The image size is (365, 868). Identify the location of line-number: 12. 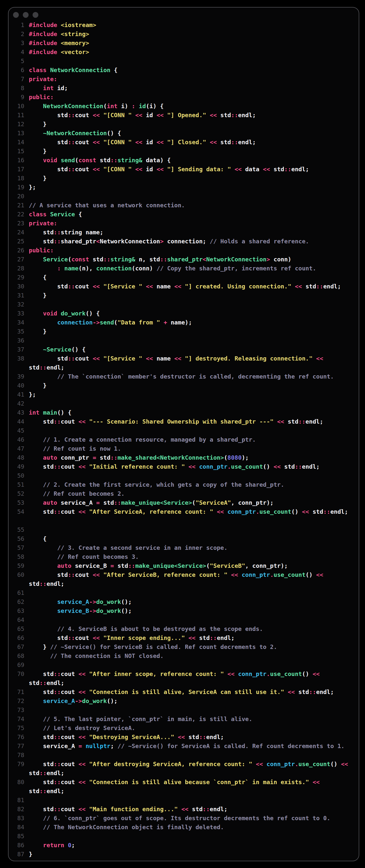
(18, 124).